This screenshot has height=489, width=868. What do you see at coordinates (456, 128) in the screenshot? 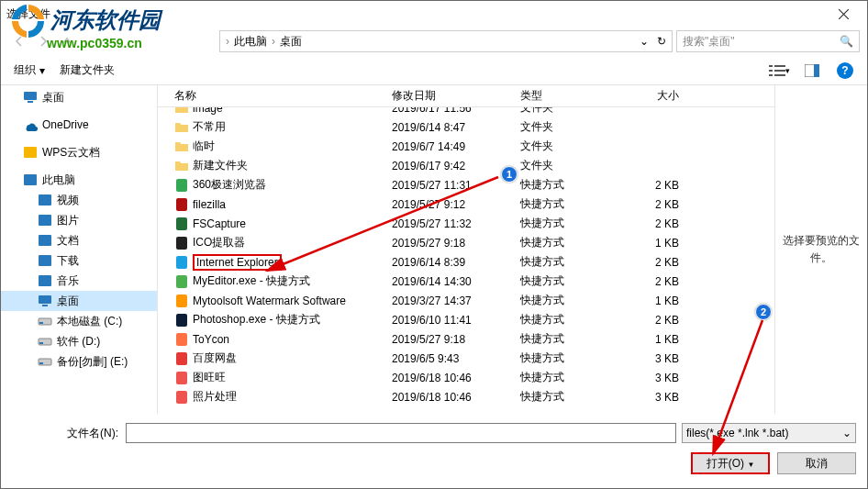
I see `file-date: 2019/6/14 8:47` at bounding box center [456, 128].